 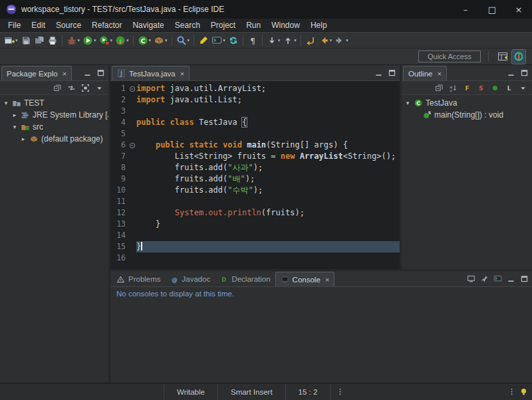 What do you see at coordinates (255, 225) in the screenshot?
I see `code-line-13: 13 }` at bounding box center [255, 225].